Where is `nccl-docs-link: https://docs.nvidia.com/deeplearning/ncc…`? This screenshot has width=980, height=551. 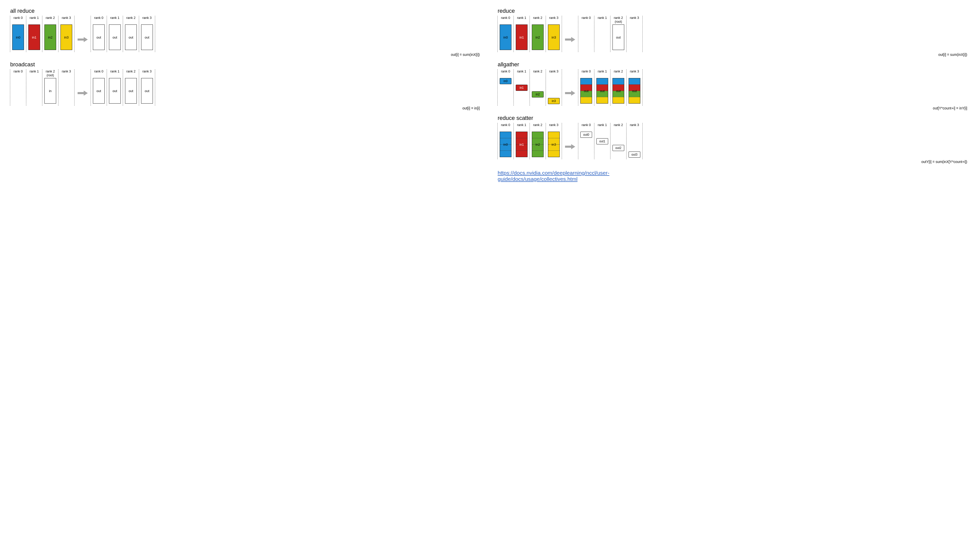
nccl-docs-link: https://docs.nvidia.com/deeplearning/ncc… is located at coordinates (554, 176).